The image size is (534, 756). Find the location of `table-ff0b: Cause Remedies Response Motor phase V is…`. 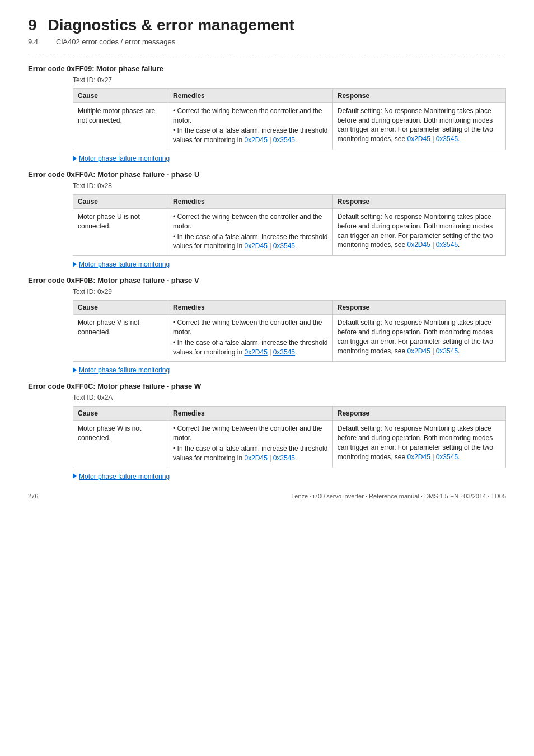

table-ff0b: Cause Remedies Response Motor phase V is… is located at coordinates (289, 331).